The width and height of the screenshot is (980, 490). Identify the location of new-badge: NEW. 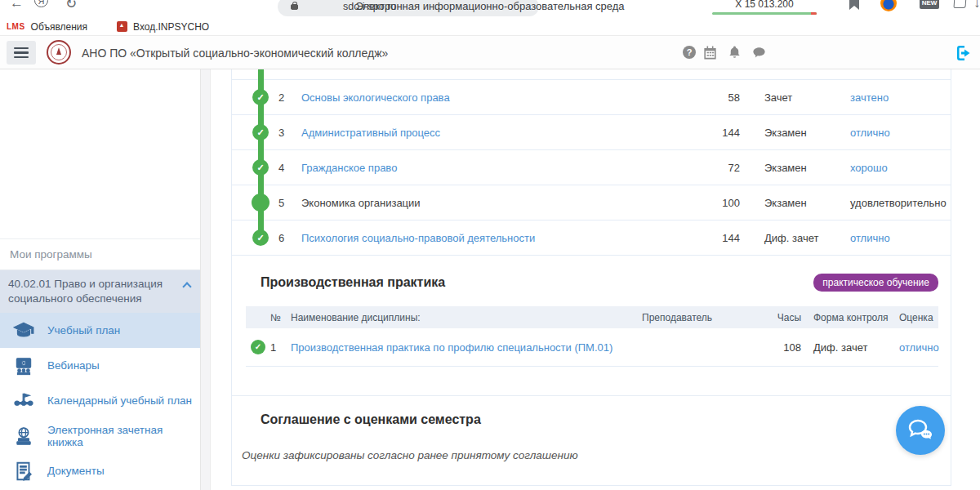
(929, 5).